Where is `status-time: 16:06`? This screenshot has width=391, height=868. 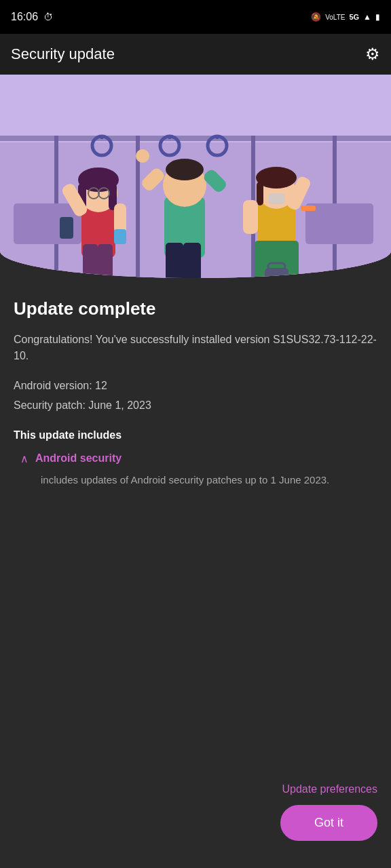
status-time: 16:06 is located at coordinates (24, 17).